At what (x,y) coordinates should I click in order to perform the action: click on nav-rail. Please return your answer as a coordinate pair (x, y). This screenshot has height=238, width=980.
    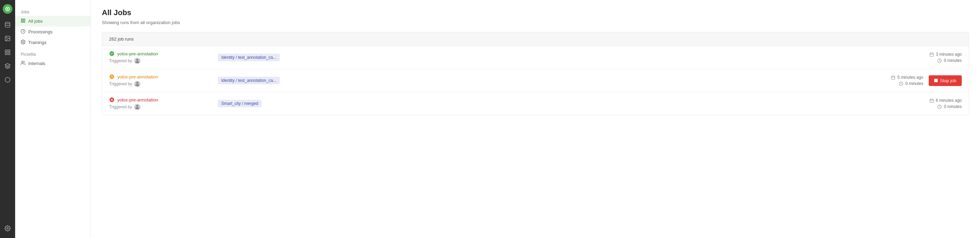
    Looking at the image, I should click on (8, 119).